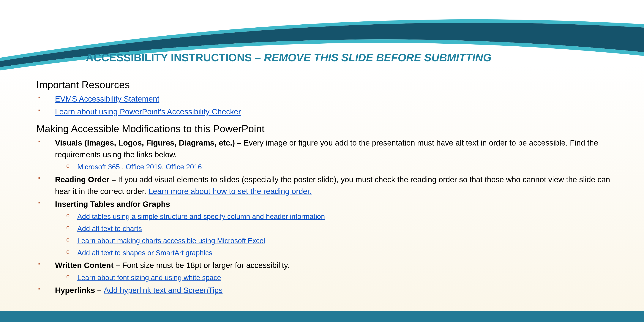 This screenshot has width=644, height=322. I want to click on written-sublist: Learn about font sizing and using white …, so click(338, 278).